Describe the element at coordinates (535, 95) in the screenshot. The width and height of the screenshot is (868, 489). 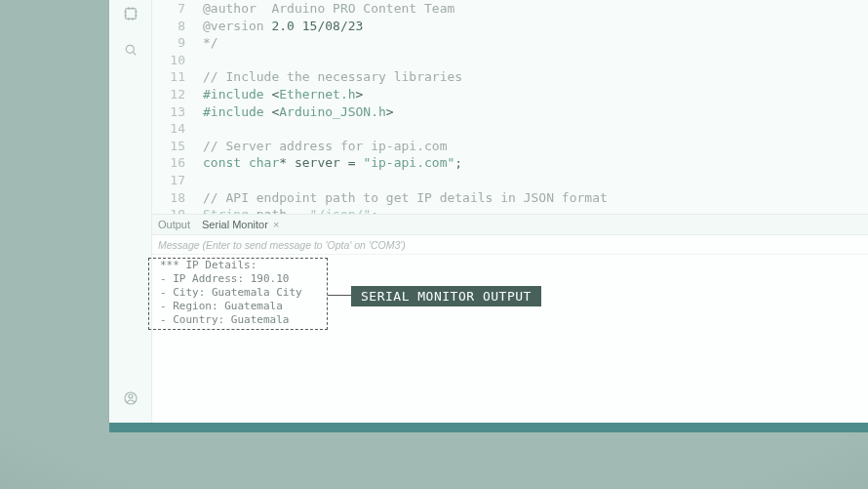
I see `code-line: #include <Ethernet.h>` at that location.